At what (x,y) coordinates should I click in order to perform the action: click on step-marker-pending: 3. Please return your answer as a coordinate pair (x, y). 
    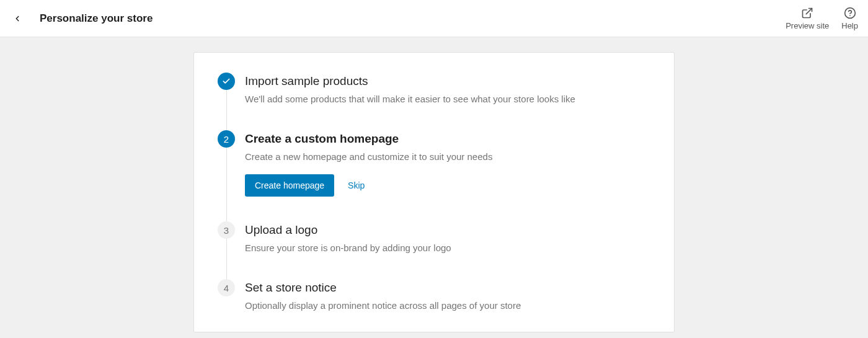
    Looking at the image, I should click on (226, 230).